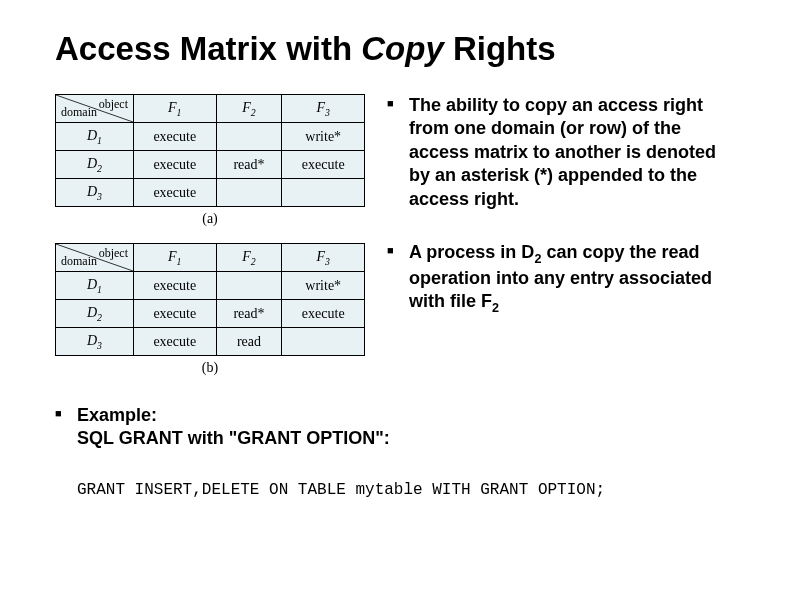 This screenshot has height=595, width=794. Describe the element at coordinates (397, 452) in the screenshot. I see `example-block: Example: SQL GRANT with "GRANT OPTION": …` at that location.